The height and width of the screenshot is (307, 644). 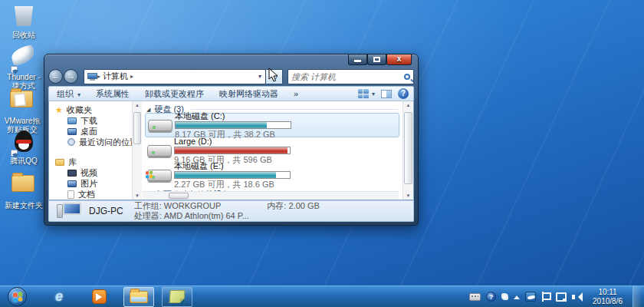 I want to click on sidebar-scrollbar-thumb, so click(x=137, y=128).